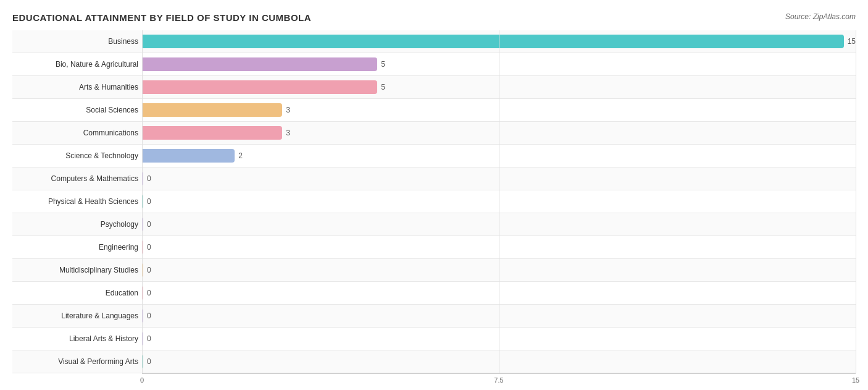 The width and height of the screenshot is (868, 390). Describe the element at coordinates (856, 201) in the screenshot. I see `grid-line` at that location.